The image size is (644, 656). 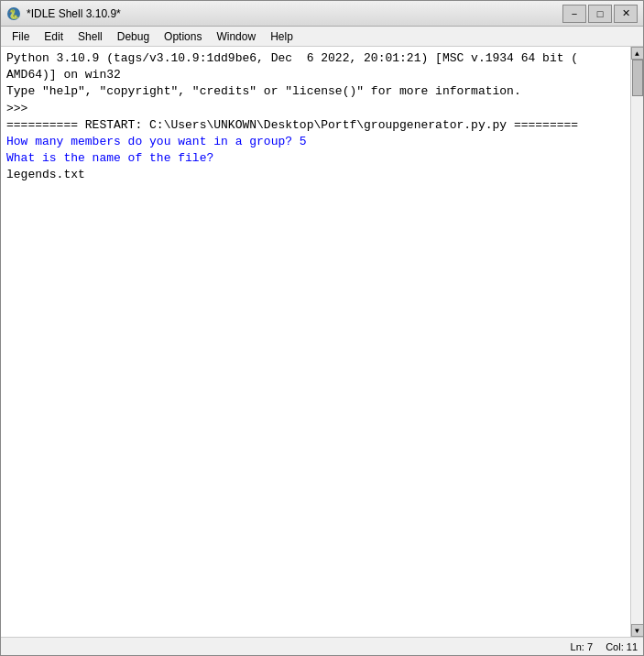 What do you see at coordinates (157, 141) in the screenshot?
I see `question1-line: How many members do you want in a group?…` at bounding box center [157, 141].